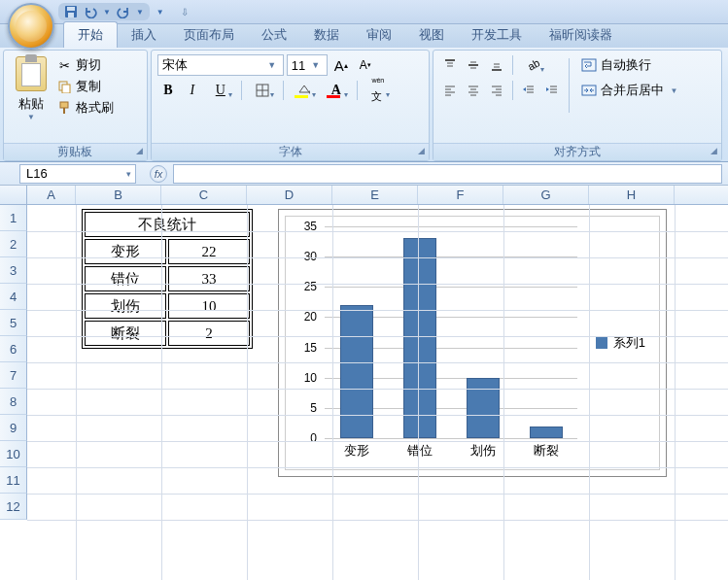  I want to click on underline-button: U, so click(221, 90).